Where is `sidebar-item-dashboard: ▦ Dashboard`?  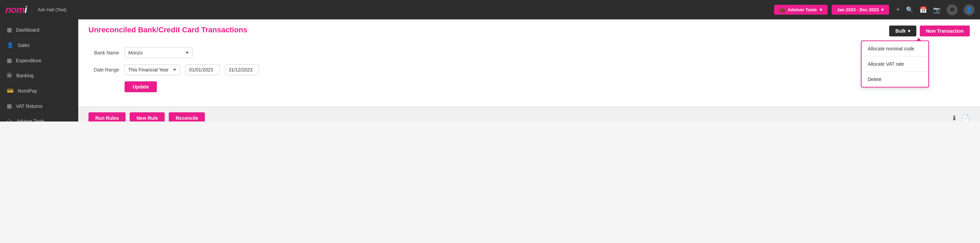 sidebar-item-dashboard: ▦ Dashboard is located at coordinates (39, 30).